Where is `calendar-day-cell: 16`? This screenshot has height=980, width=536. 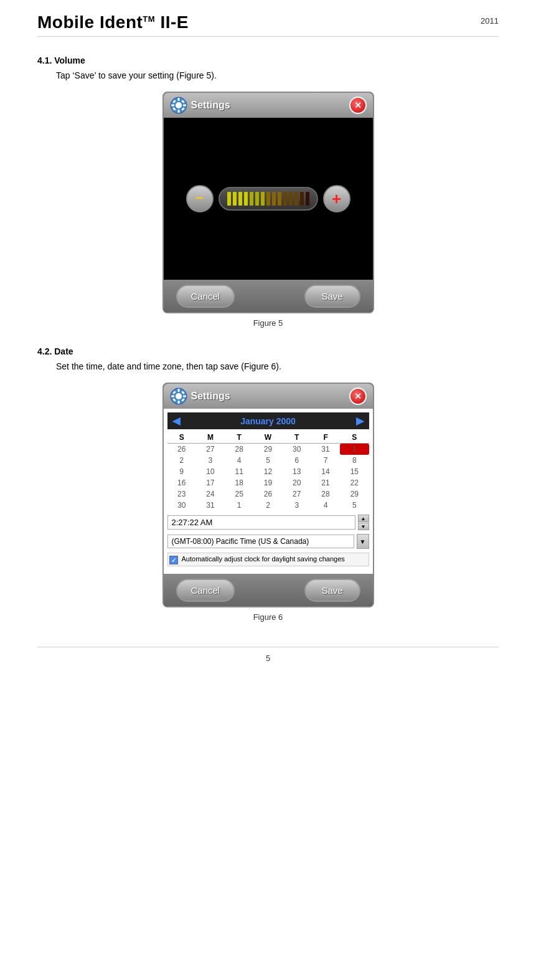
calendar-day-cell: 16 is located at coordinates (182, 483).